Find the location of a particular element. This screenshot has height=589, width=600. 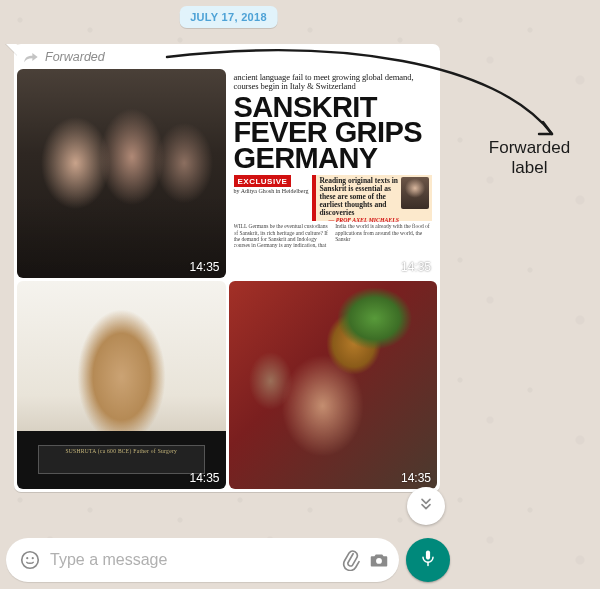

newspaper-quote-photo is located at coordinates (415, 193).